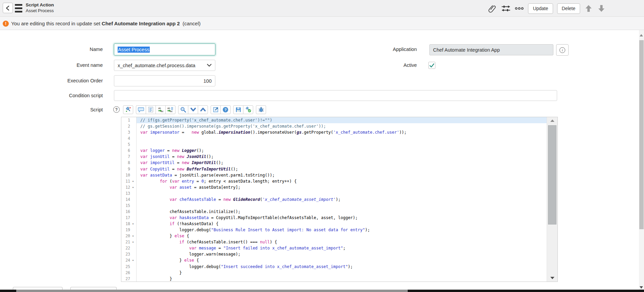 The width and height of the screenshot is (644, 292). Describe the element at coordinates (339, 157) in the screenshot. I see `code-line: 7var jsonUtil = new JsonUtil();` at that location.